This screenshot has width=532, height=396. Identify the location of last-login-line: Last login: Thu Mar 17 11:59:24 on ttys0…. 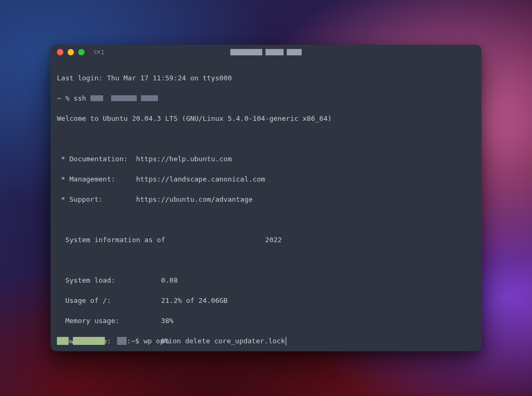
(266, 78).